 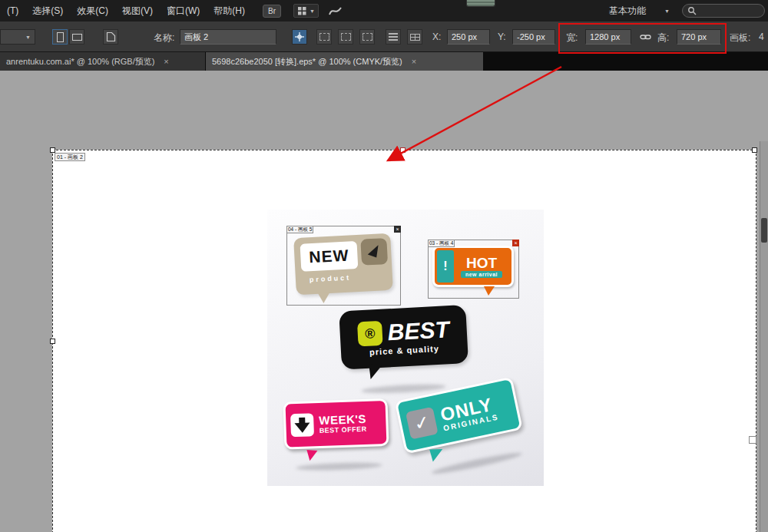 I want to click on menu-effect: 效果(C), so click(x=92, y=11).